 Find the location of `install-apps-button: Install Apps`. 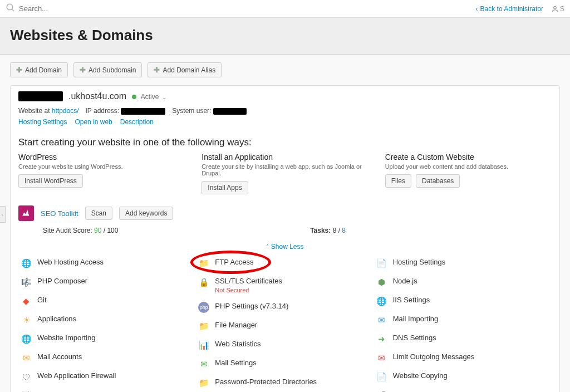

install-apps-button: Install Apps is located at coordinates (225, 188).